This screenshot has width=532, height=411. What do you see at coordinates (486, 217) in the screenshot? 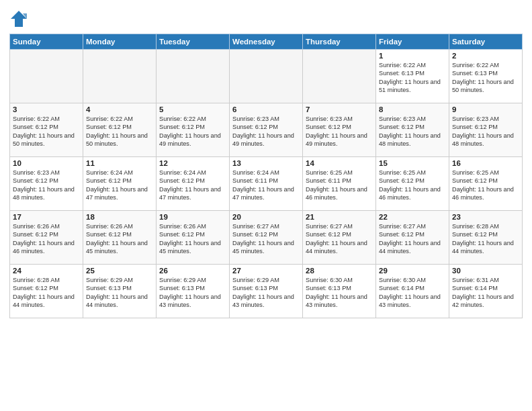
I see `day-number: 23` at bounding box center [486, 217].